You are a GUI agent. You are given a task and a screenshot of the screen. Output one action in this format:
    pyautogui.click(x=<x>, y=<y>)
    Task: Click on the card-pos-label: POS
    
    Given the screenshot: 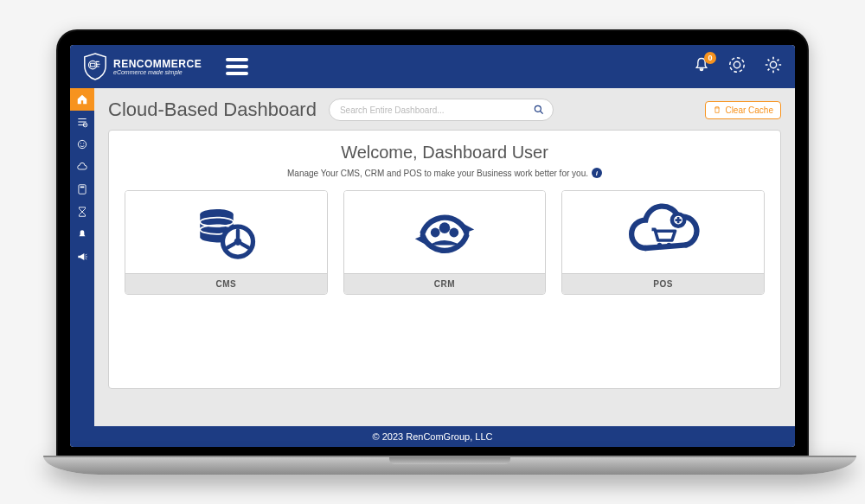 What is the action you would take?
    pyautogui.click(x=663, y=284)
    